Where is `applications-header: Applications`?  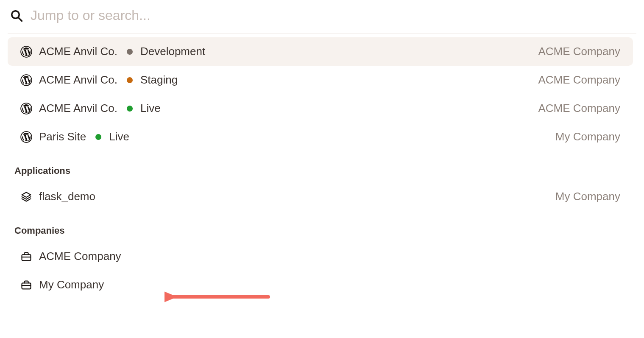
applications-header: Applications is located at coordinates (321, 167).